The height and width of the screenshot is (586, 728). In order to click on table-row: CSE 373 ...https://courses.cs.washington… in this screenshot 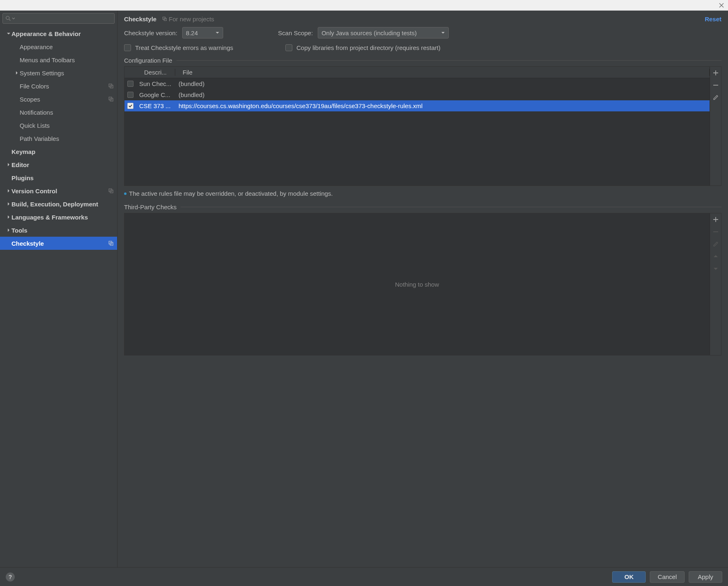, I will do `click(417, 106)`.